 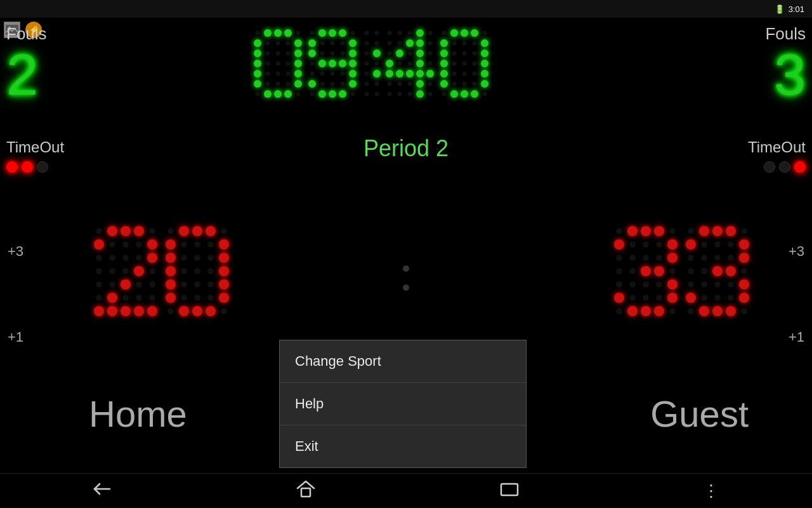 I want to click on guest-fouls-value: 3, so click(x=785, y=75).